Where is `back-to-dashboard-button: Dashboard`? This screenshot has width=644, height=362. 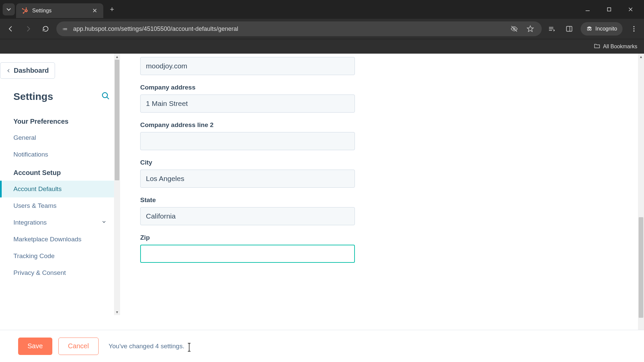
back-to-dashboard-button: Dashboard is located at coordinates (28, 70).